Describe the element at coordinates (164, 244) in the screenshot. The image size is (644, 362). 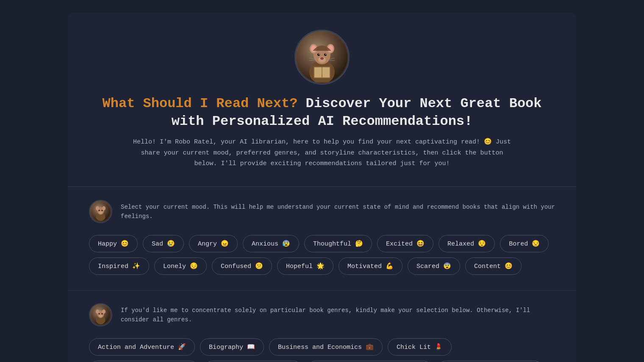
I see `mood-tag-sad: Sad 😢` at that location.